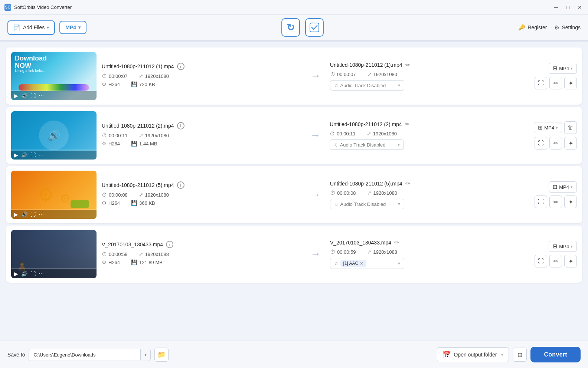 This screenshot has width=588, height=368. What do you see at coordinates (24, 96) in the screenshot?
I see `volume-button-1: 🔊` at bounding box center [24, 96].